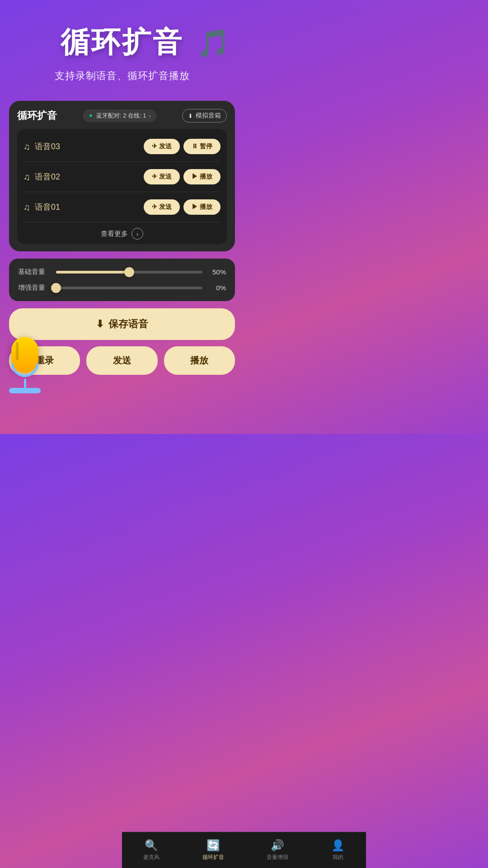  Describe the element at coordinates (200, 361) in the screenshot. I see `play-button: 播放` at that location.